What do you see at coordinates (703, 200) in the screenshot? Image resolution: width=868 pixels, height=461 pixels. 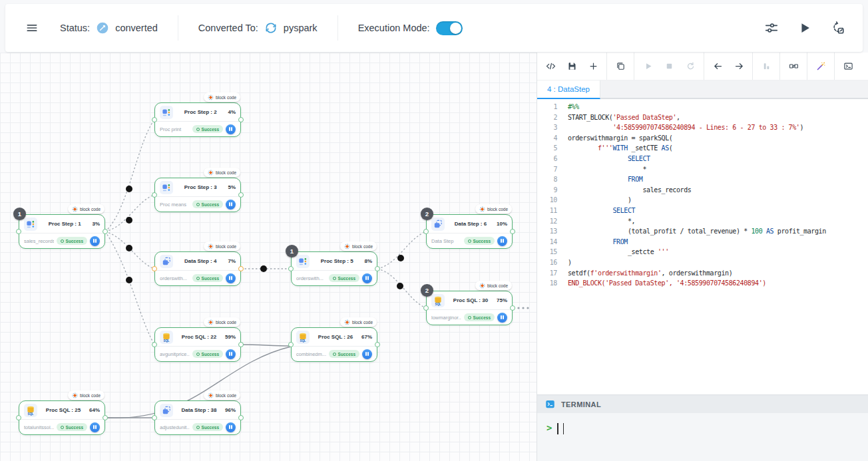 I see `code-line: 10 )` at bounding box center [703, 200].